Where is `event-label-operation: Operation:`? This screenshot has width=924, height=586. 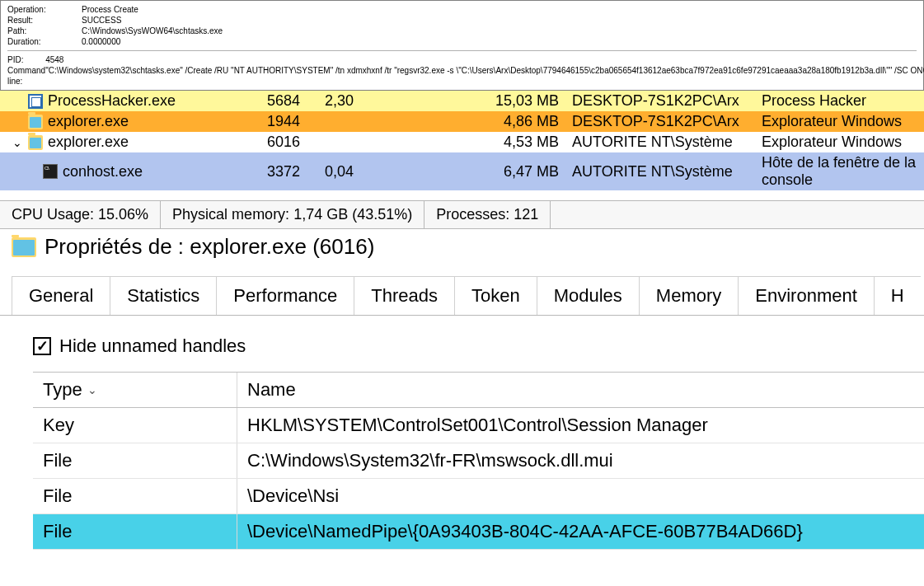
event-label-operation: Operation: is located at coordinates (45, 10).